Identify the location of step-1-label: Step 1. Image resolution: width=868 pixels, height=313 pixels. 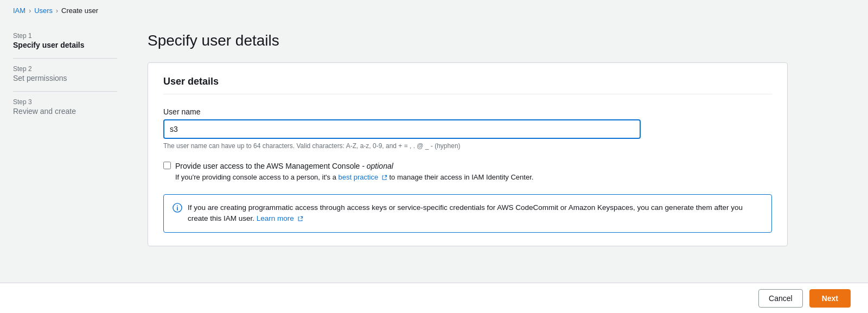
(65, 36).